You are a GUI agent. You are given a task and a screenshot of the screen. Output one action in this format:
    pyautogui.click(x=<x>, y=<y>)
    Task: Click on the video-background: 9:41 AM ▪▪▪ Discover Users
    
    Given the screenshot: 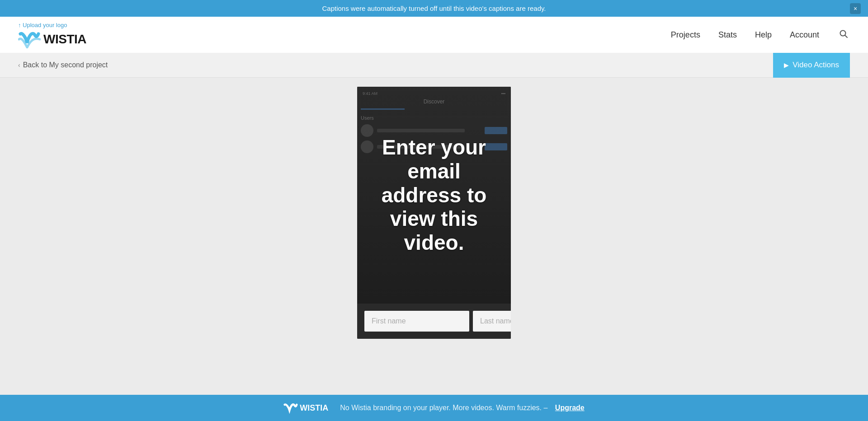 What is the action you would take?
    pyautogui.click(x=434, y=195)
    